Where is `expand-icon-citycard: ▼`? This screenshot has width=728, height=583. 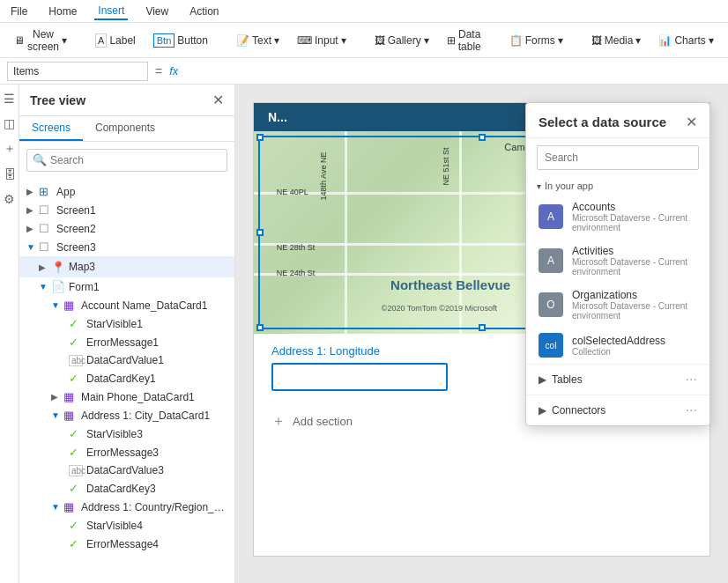 expand-icon-citycard: ▼ is located at coordinates (57, 416).